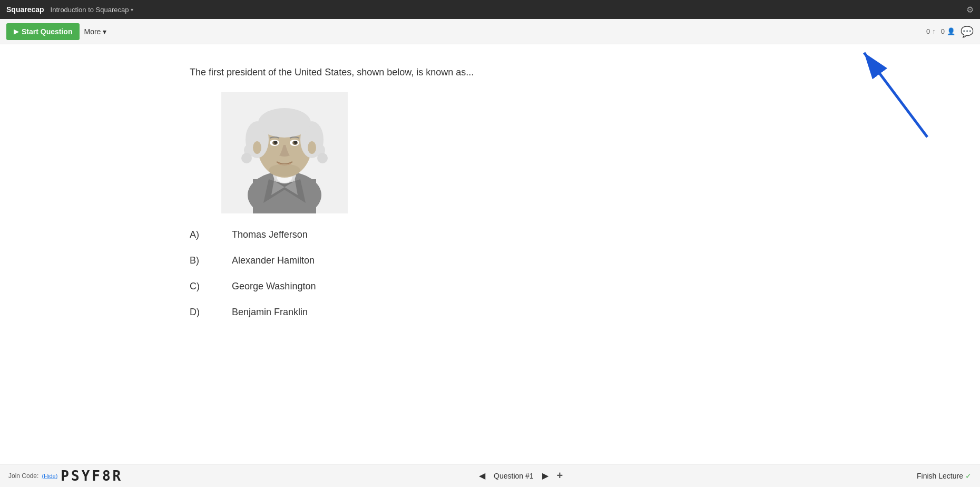 The height and width of the screenshot is (487, 980). I want to click on checkmark-icon: ✓, so click(968, 476).